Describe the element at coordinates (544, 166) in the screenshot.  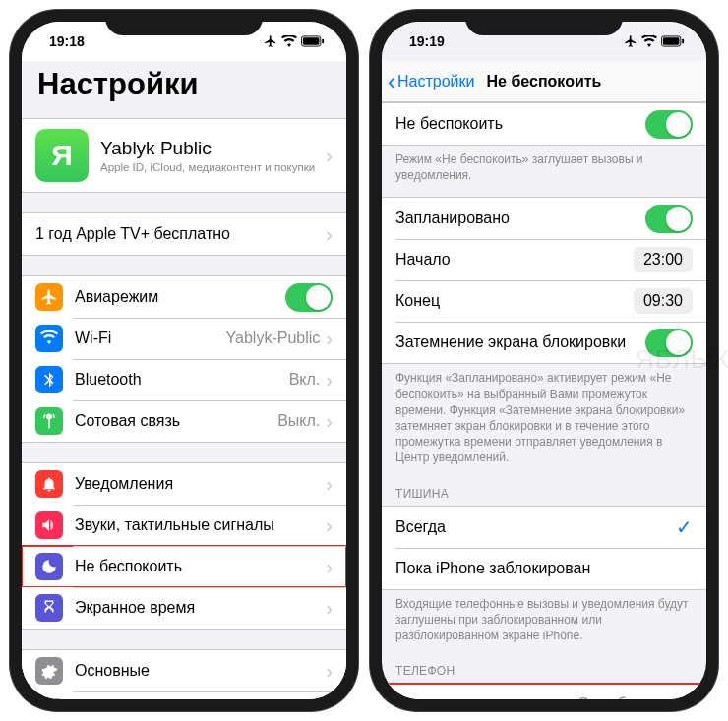
I see `dnd-footer: Режим «Не беспокоить» заглушает вызовы и…` at that location.